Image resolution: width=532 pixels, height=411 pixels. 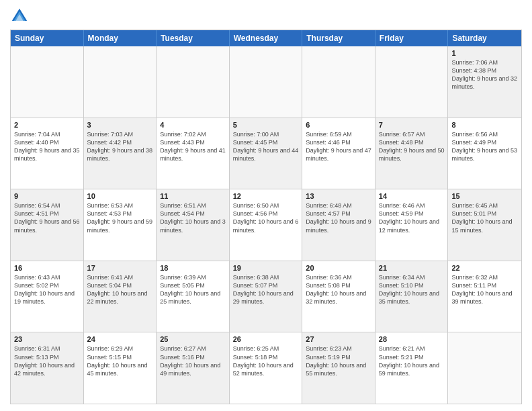 What do you see at coordinates (266, 361) in the screenshot?
I see `day-info: Sunrise: 6:25 AM Sunset: 5:18 PM Dayligh…` at bounding box center [266, 361].